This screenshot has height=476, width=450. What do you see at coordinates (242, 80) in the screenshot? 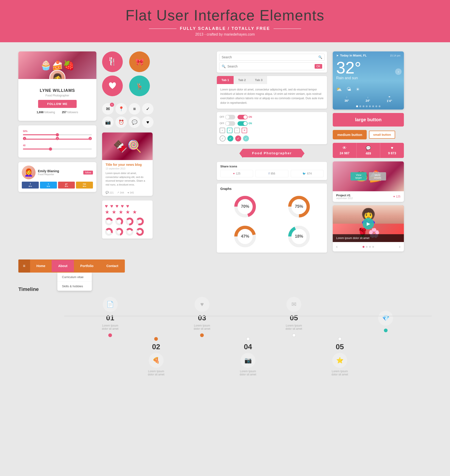
I see `tab-2: Tab 2` at bounding box center [242, 80].